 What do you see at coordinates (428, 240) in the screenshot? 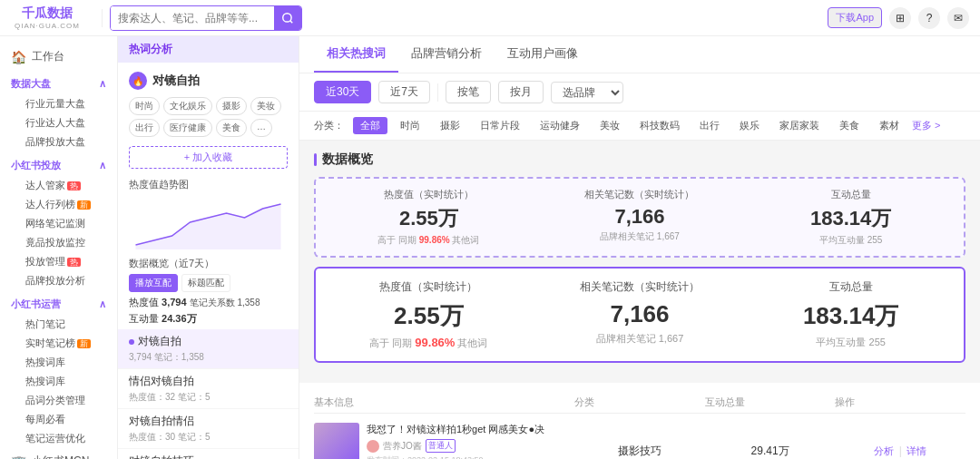
I see `stat-sub-heat: 高于 同期 99.86% 其他词` at bounding box center [428, 240].